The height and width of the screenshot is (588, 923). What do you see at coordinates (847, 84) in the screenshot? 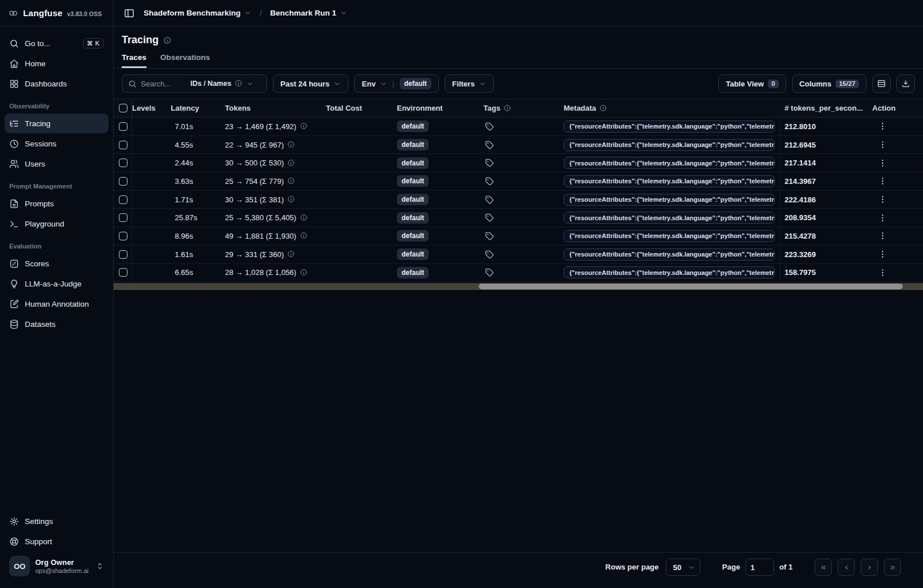
I see `columns-count-badge: 15/27` at bounding box center [847, 84].